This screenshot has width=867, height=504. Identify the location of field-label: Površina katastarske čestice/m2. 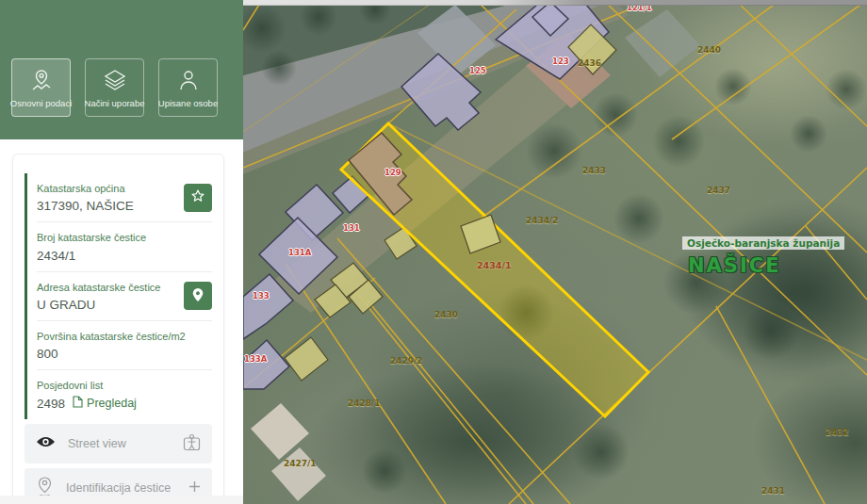
(124, 336).